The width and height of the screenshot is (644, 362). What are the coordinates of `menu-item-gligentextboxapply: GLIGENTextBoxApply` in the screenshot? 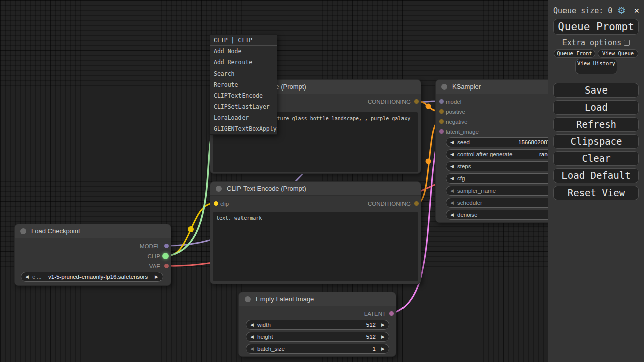 It's located at (244, 129).